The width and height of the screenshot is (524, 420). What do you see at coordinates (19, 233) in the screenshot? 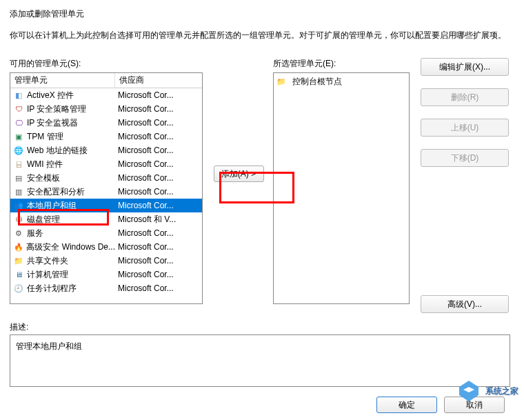
I see `snapin-icon: ⚙` at bounding box center [19, 233].